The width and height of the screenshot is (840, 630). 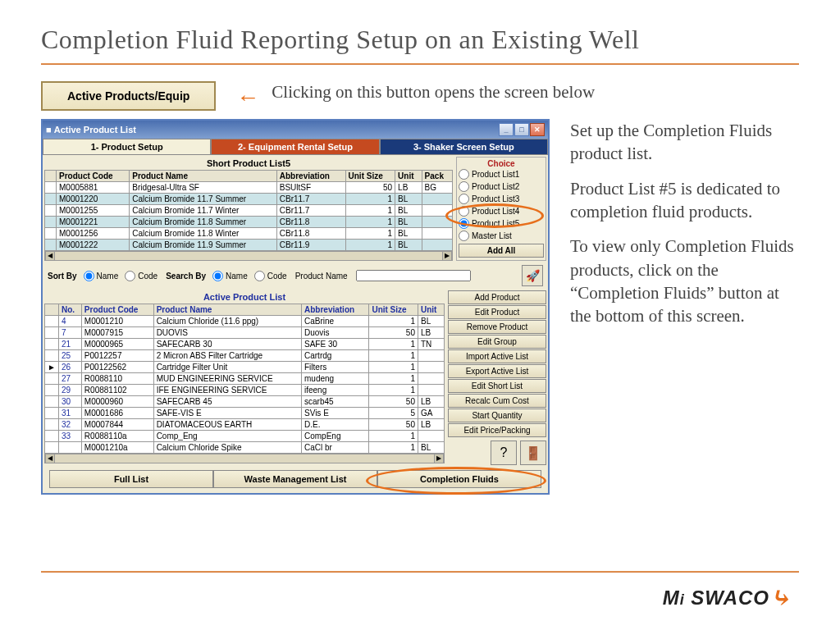 I want to click on tab-equipment-rental: 2- Equipment Rental Setup, so click(x=295, y=147).